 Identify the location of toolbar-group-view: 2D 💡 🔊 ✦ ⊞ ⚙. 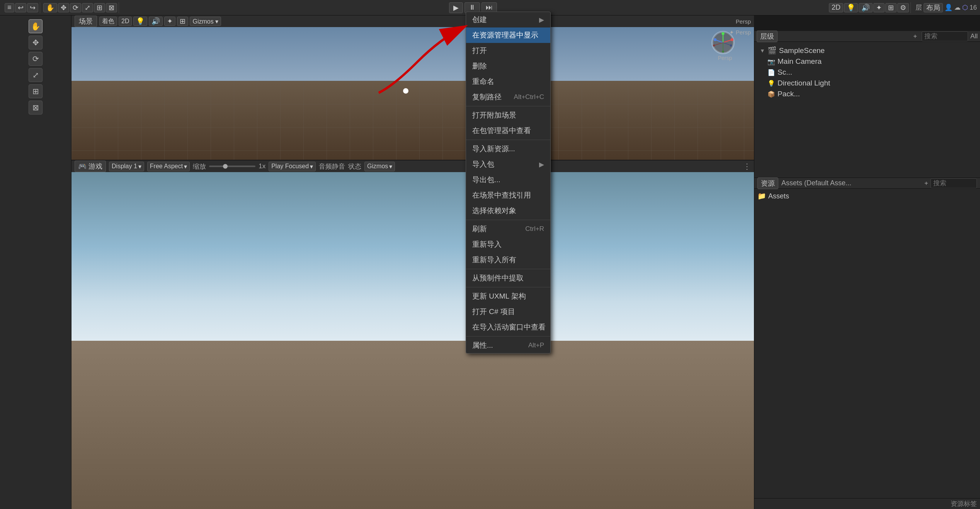
(869, 8).